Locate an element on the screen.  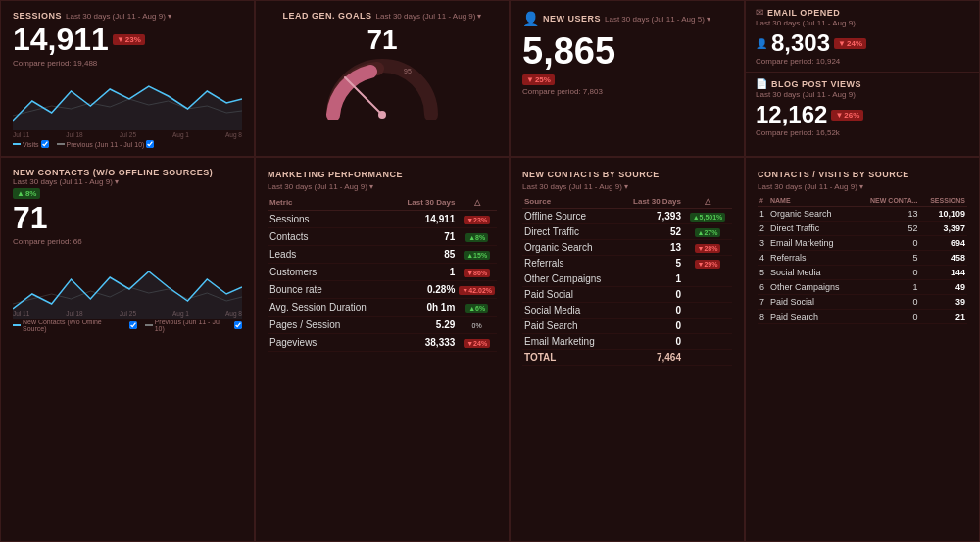
src-value: 1 is located at coordinates (652, 279).